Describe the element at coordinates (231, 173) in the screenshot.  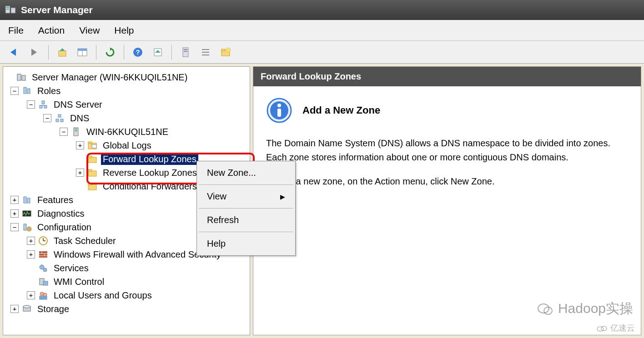
I see `menu-item-label: New Zone...` at that location.